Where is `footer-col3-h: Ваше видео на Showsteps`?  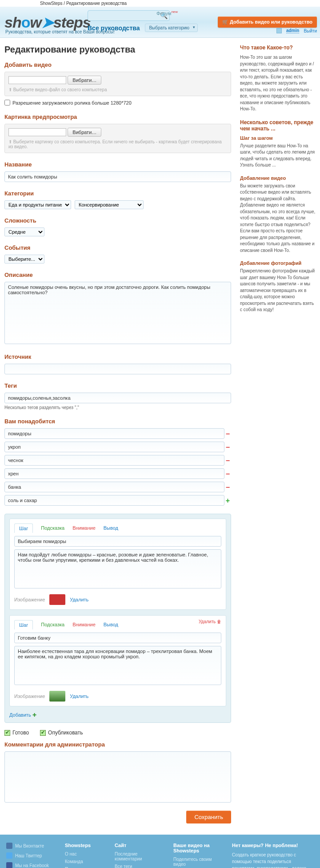
footer-col3-h: Ваше видео на Showsteps is located at coordinates (198, 848).